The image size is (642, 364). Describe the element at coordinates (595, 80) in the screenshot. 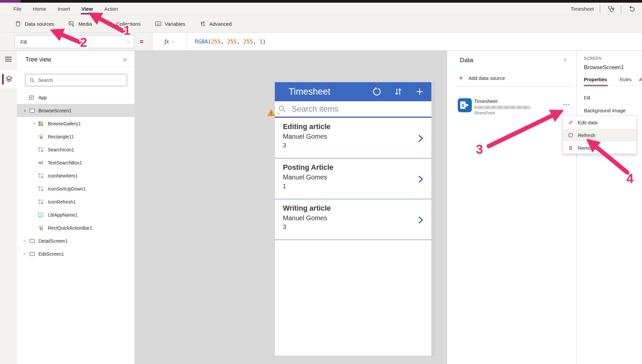

I see `tab-properties: Properties` at that location.